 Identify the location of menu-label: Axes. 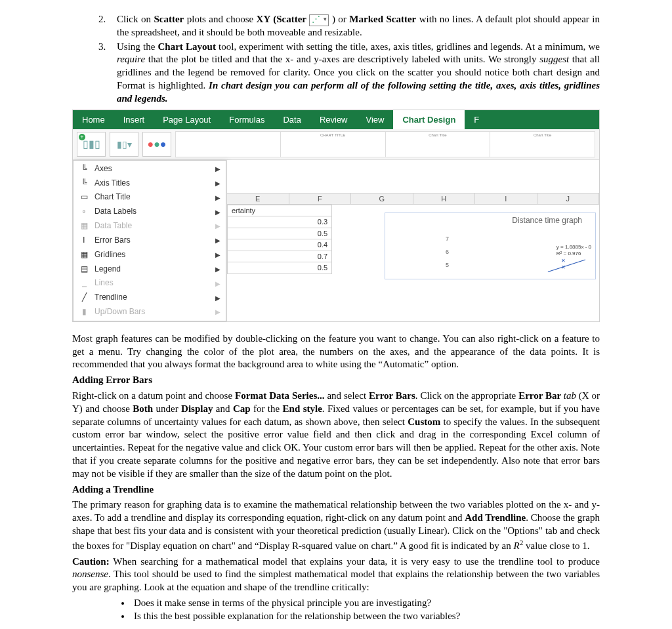
(104, 169).